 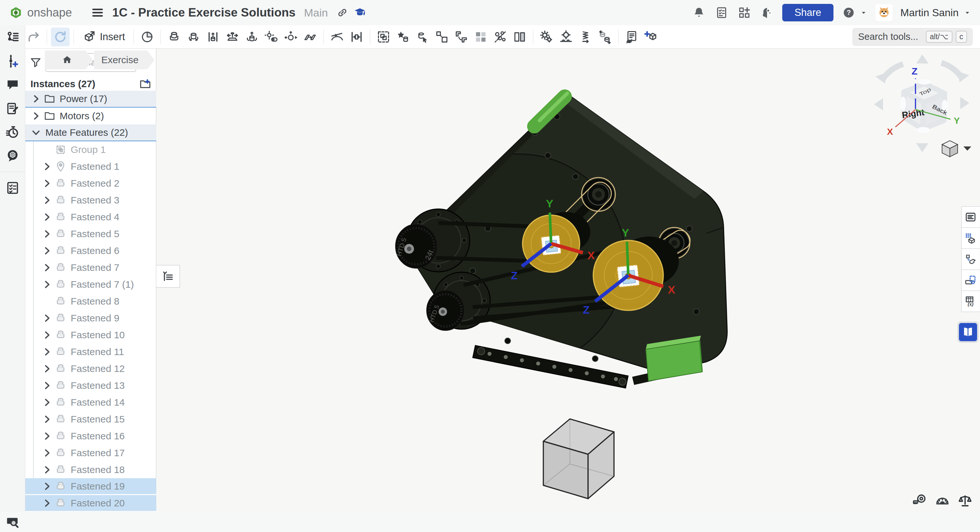 I want to click on tree-row: Fastened 17, so click(x=91, y=453).